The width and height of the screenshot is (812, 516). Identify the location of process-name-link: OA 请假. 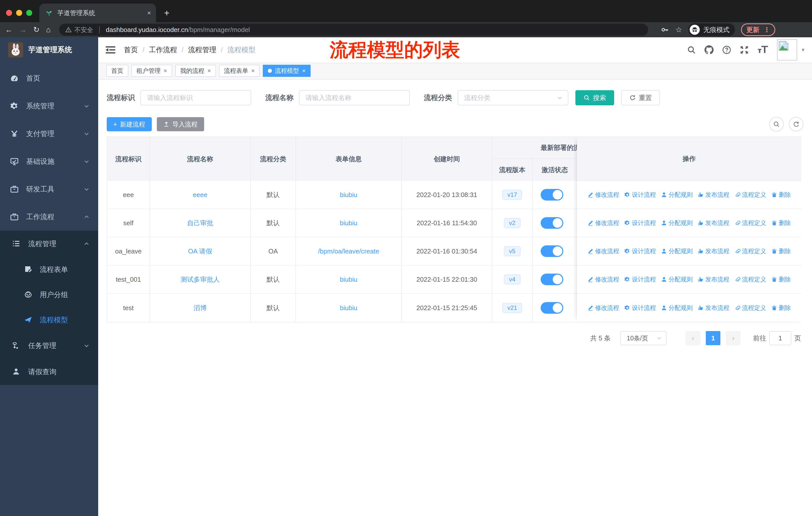
(200, 251).